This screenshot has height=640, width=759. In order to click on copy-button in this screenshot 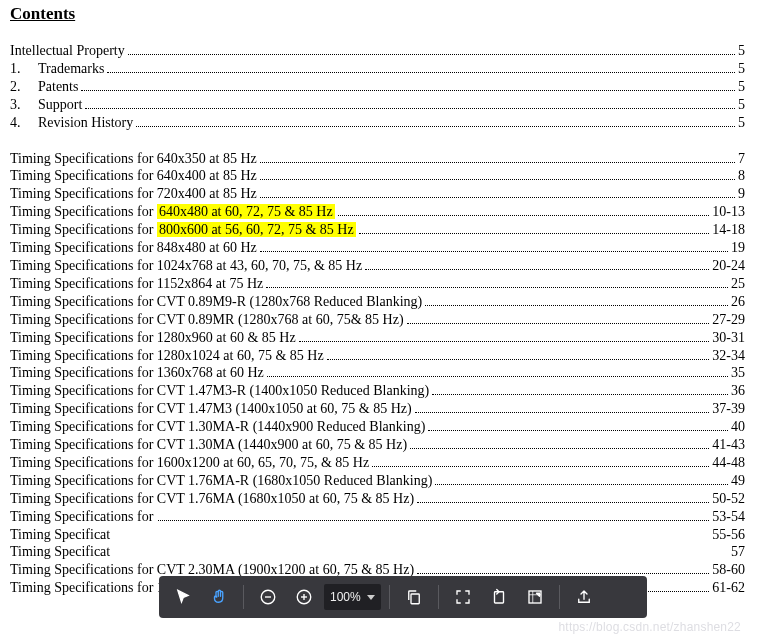, I will do `click(414, 597)`.